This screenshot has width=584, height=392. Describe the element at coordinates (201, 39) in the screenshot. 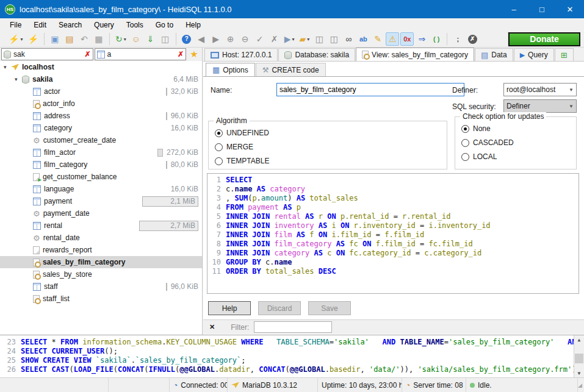

I see `first-row-button: ◀` at that location.